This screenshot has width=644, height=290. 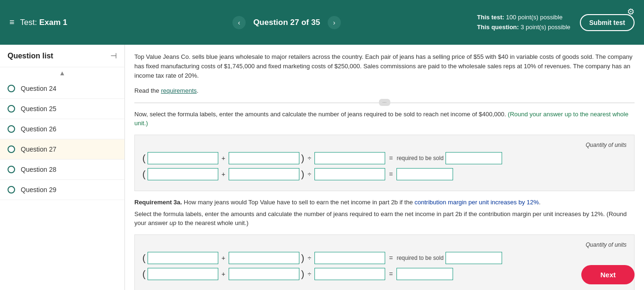 I want to click on radio-q29, so click(x=11, y=190).